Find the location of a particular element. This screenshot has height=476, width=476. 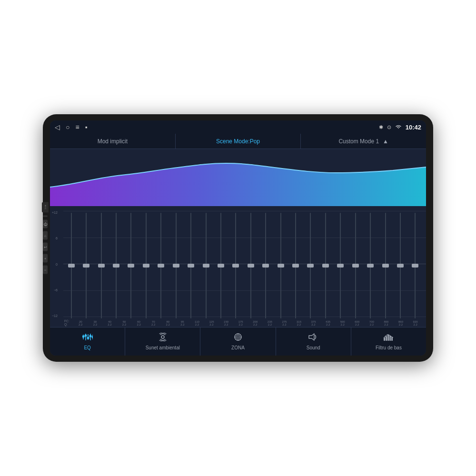

nav-item-sound: Sound is located at coordinates (314, 342).